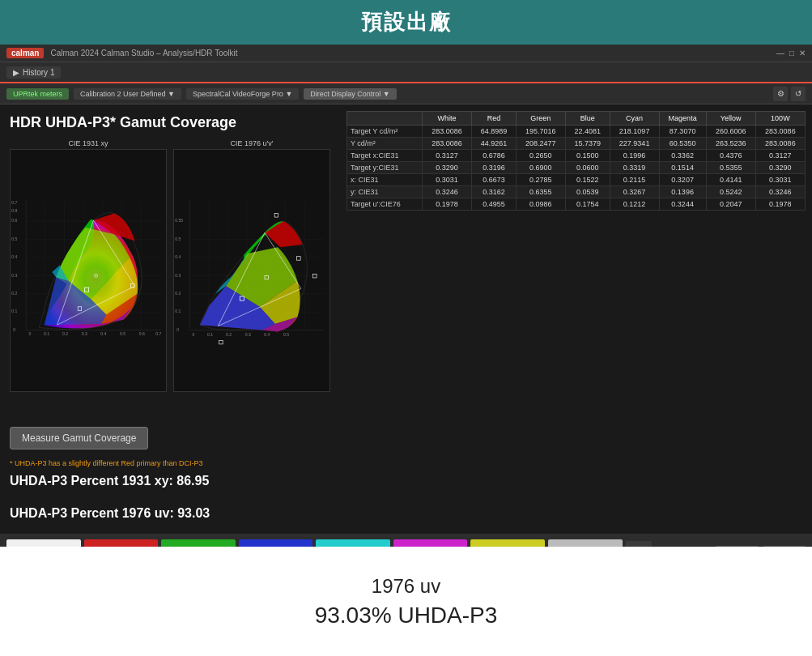  I want to click on toolbar-row: ▶ History 1, so click(406, 73).